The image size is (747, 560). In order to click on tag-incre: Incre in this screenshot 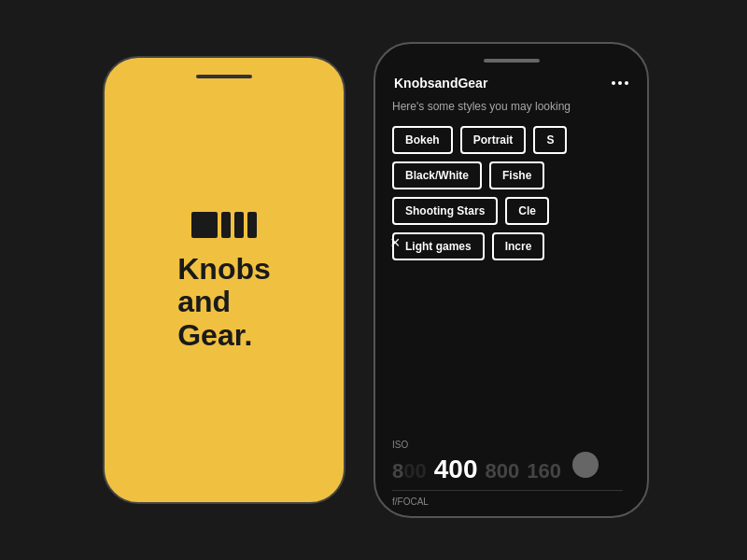, I will do `click(519, 246)`.